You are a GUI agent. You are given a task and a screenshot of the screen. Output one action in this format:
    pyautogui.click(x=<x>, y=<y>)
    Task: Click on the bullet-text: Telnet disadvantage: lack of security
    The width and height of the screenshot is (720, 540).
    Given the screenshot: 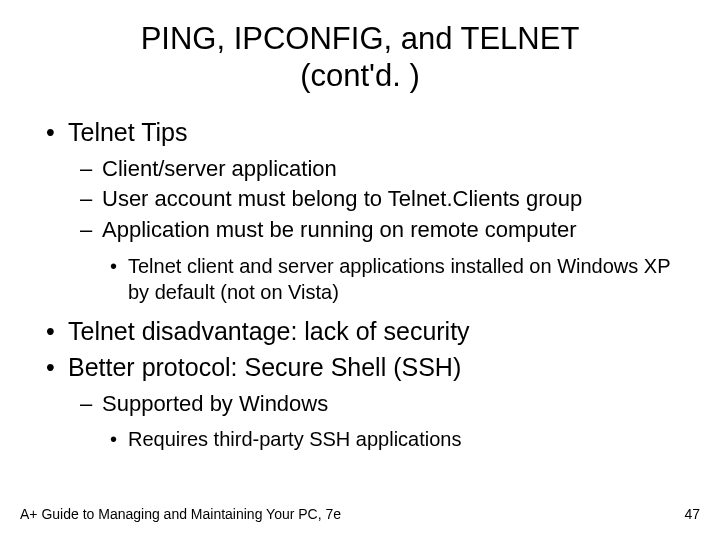 What is the action you would take?
    pyautogui.click(x=269, y=332)
    